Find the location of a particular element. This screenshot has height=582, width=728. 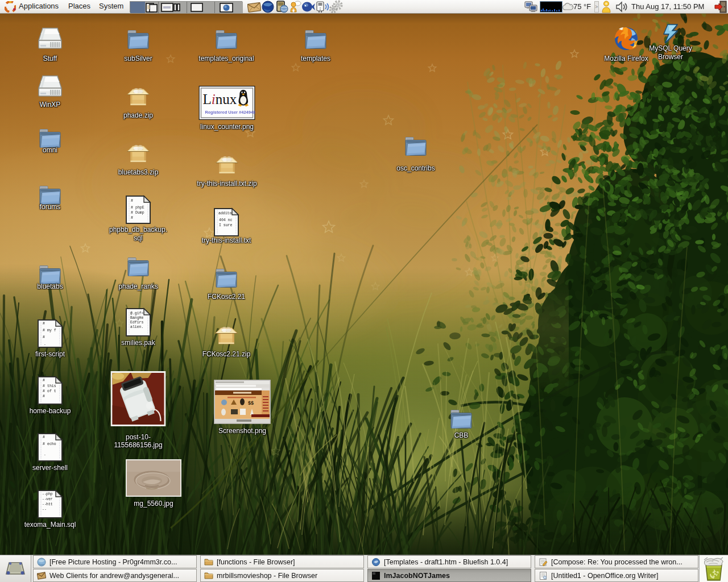

svg-text: this is located at coordinates (52, 386).